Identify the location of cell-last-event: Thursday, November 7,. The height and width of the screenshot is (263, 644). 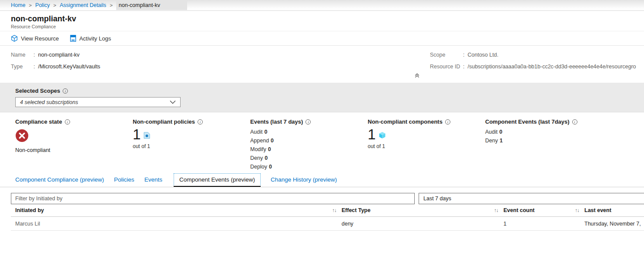
(612, 224).